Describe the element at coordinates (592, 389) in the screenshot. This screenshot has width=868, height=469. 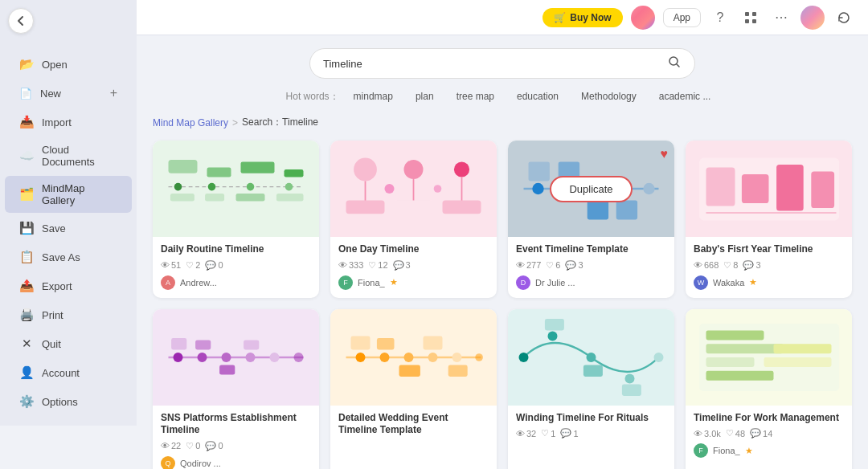
I see `template-card-winding: Winding Timeline For Rituals 👁 32 ♡ 1 💬 …` at that location.